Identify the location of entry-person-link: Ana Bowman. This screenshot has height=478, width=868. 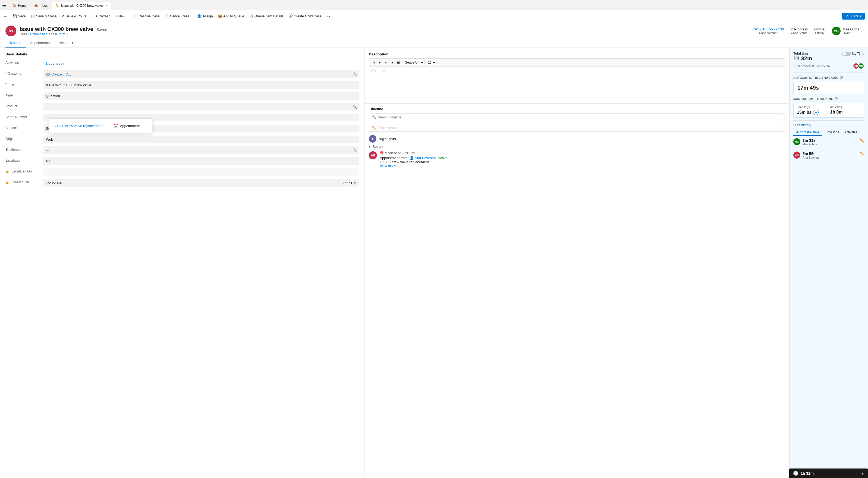
(425, 158).